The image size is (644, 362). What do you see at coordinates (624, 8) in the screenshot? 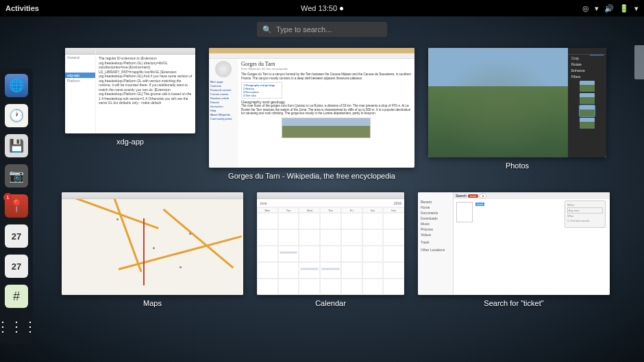
I see `battery-icon: 🔋` at bounding box center [624, 8].